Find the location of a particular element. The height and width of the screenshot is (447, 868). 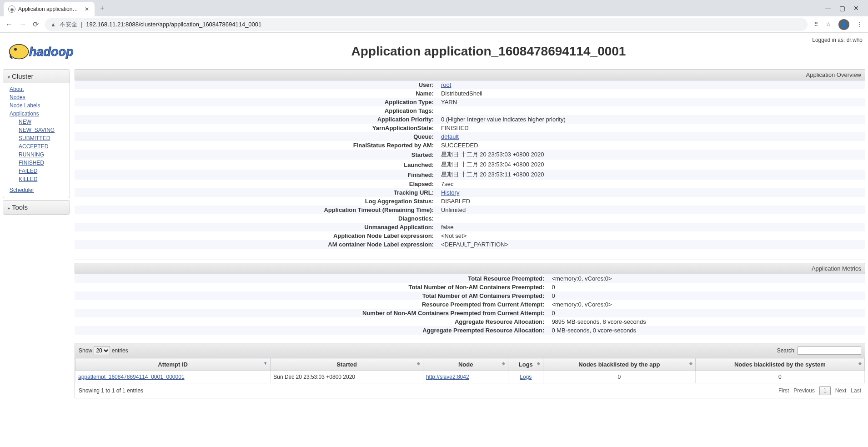

close-window-icon: ✕ is located at coordinates (856, 8).